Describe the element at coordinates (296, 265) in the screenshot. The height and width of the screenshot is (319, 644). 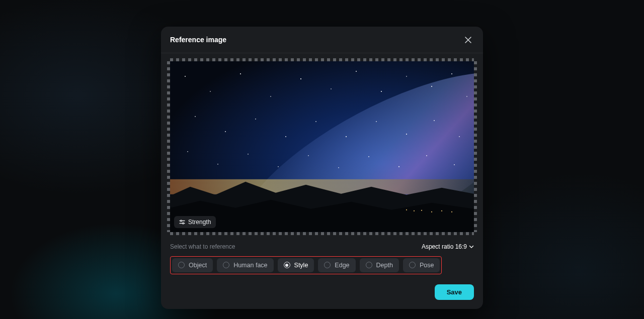
I see `reference-option-style: Style` at that location.